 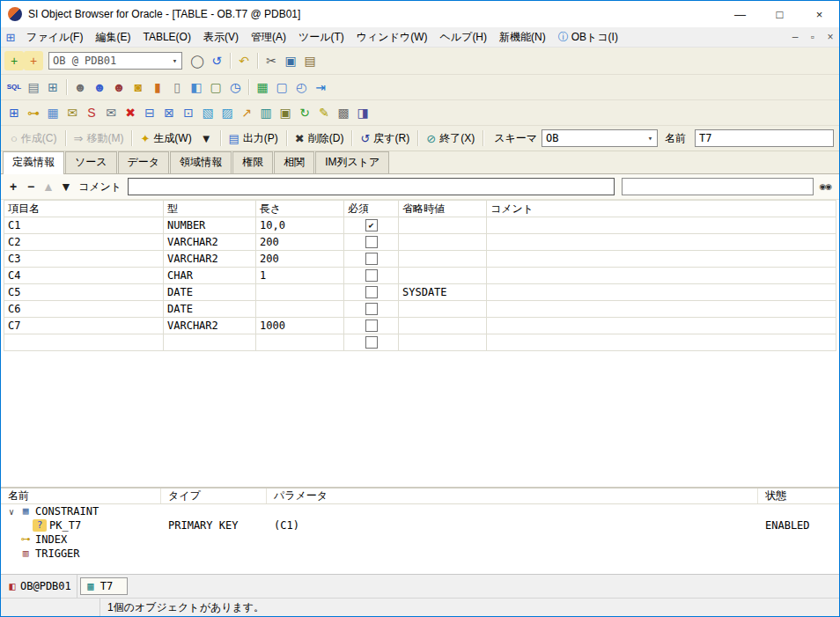 What do you see at coordinates (113, 37) in the screenshot?
I see `menu-item: 編集(E)` at bounding box center [113, 37].